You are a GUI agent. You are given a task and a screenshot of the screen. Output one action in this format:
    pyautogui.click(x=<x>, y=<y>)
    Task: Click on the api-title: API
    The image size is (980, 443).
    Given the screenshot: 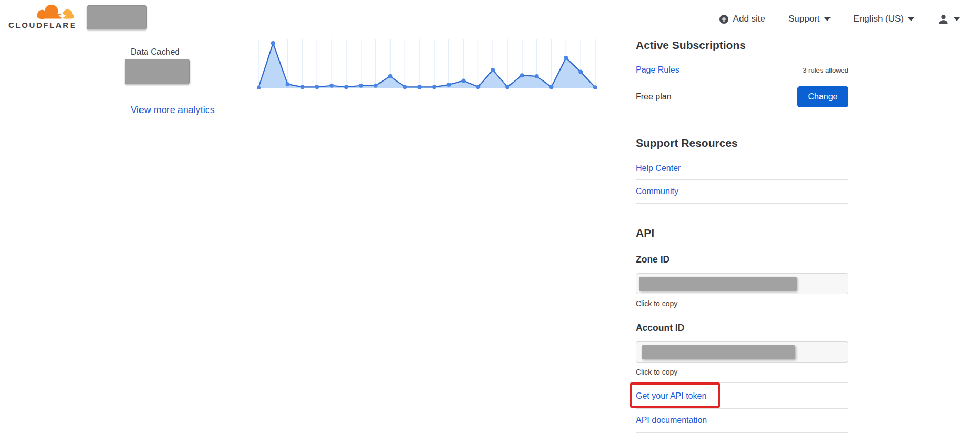 What is the action you would take?
    pyautogui.click(x=742, y=233)
    